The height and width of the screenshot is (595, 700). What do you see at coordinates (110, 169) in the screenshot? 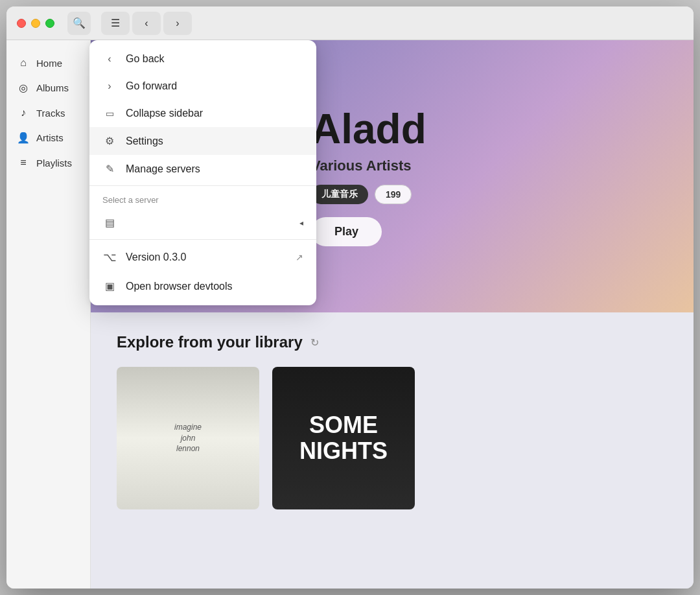
I see `edit-icon: ✎` at bounding box center [110, 169].